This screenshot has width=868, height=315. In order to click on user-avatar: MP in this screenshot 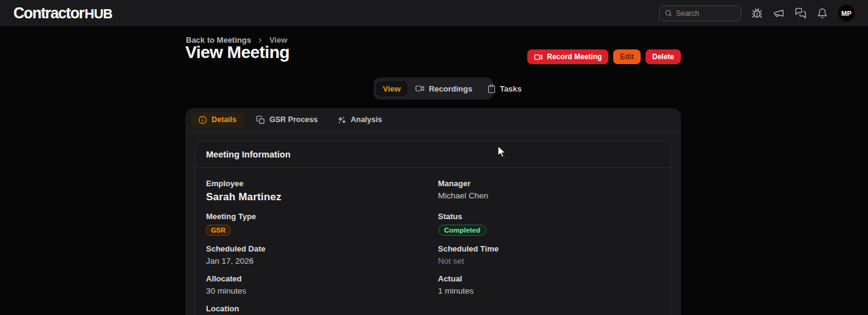, I will do `click(846, 13)`.